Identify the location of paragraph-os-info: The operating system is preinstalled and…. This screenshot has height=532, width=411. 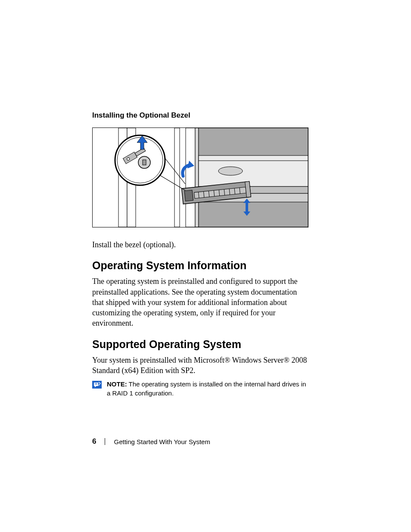
(200, 302).